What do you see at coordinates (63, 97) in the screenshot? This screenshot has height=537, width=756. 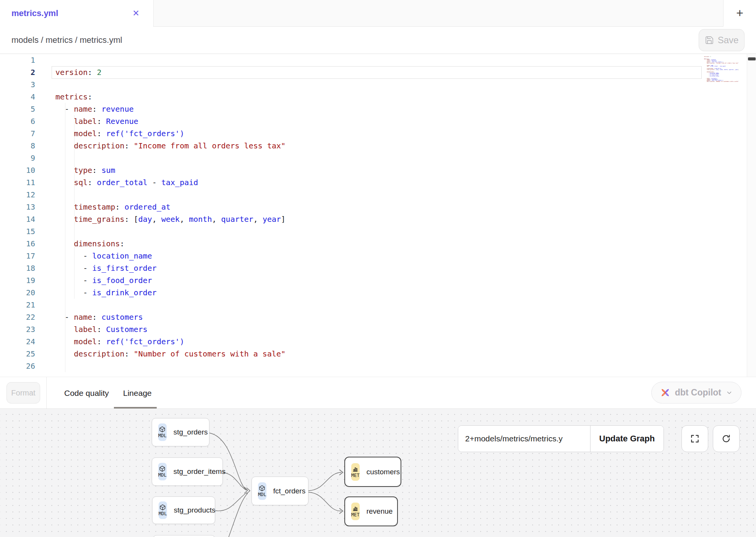 I see `line-text: metrics:` at bounding box center [63, 97].